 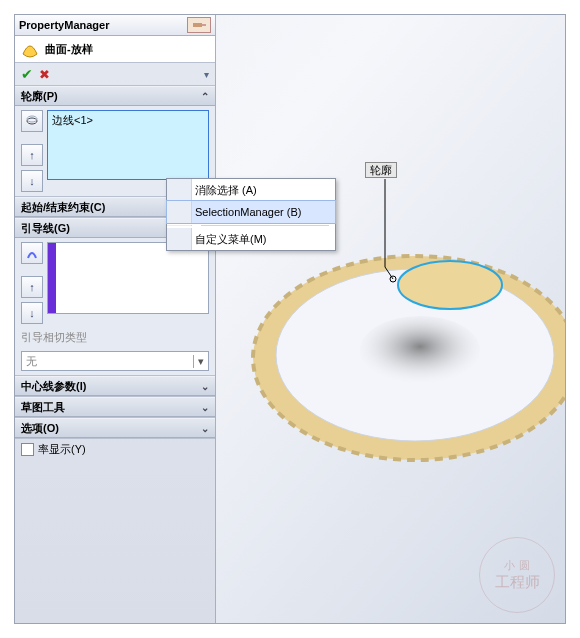 What do you see at coordinates (205, 96) in the screenshot?
I see `collapse-icon: ⌃` at bounding box center [205, 96].